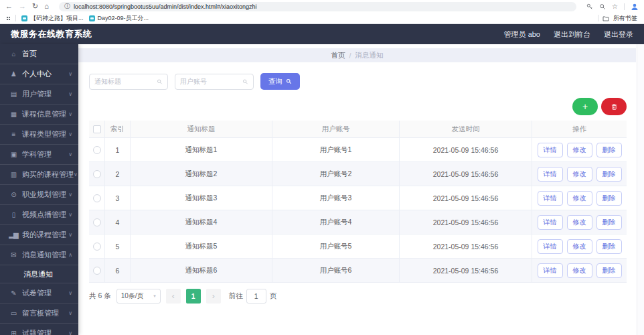 Image resolution: width=644 pixels, height=335 pixels. I want to click on back-icon: ←, so click(9, 7).